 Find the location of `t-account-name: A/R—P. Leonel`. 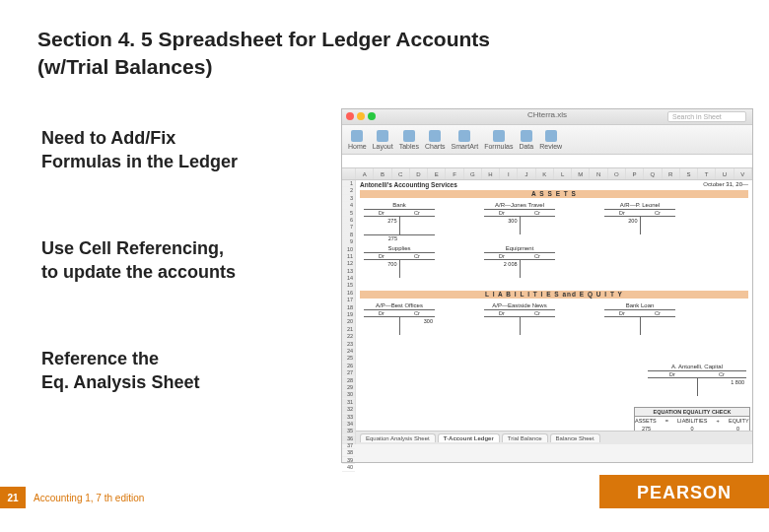

t-account-name: A/R—P. Leonel is located at coordinates (640, 206).